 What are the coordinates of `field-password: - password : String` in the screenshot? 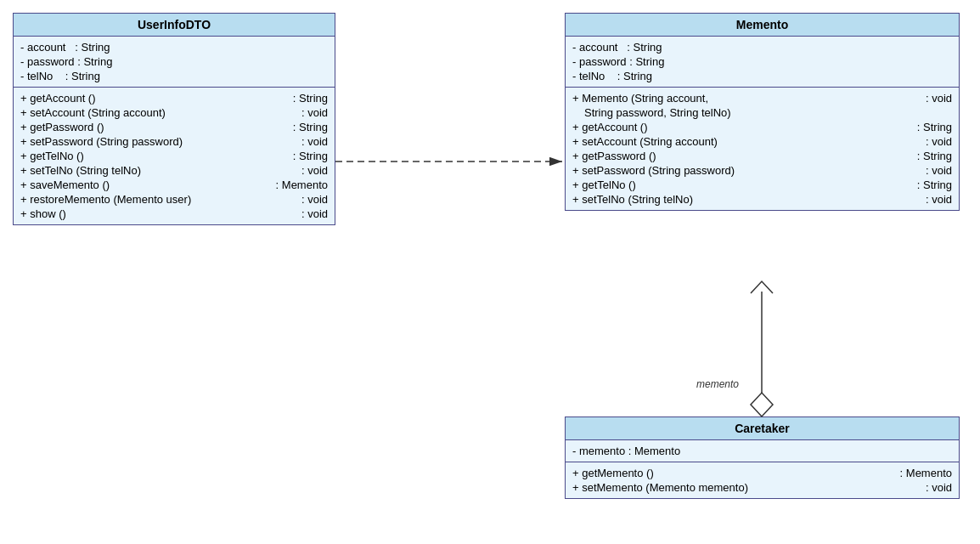 It's located at (174, 61).